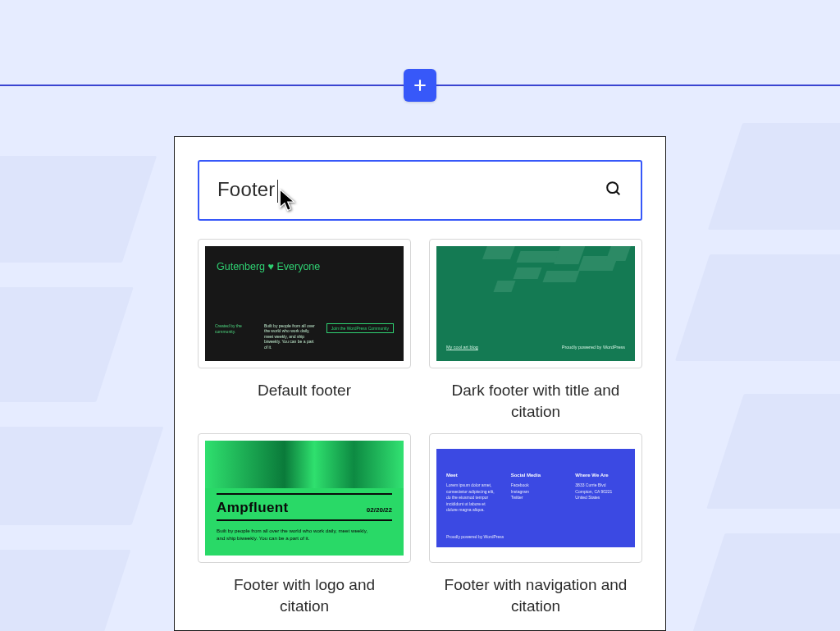 This screenshot has width=840, height=631. What do you see at coordinates (614, 190) in the screenshot?
I see `search-icon` at bounding box center [614, 190].